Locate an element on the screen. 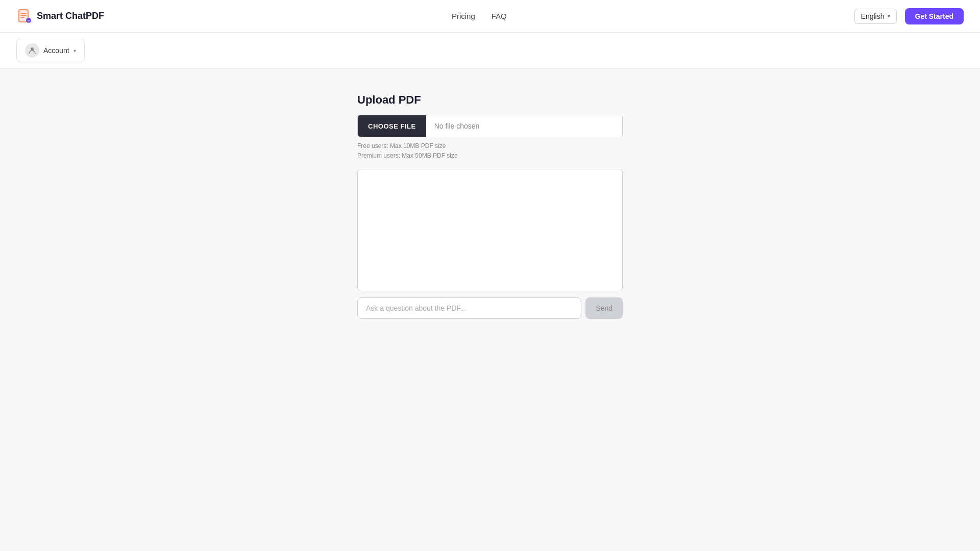 The height and width of the screenshot is (551, 980). account-label: Account is located at coordinates (56, 51).